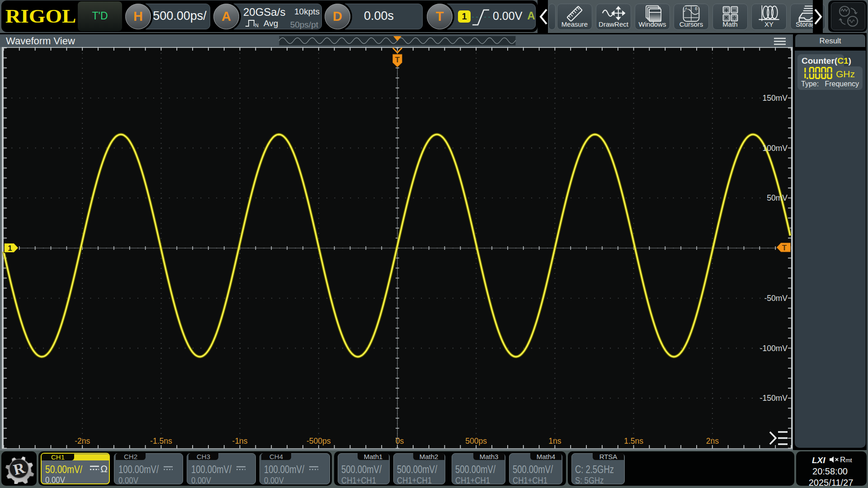 The height and width of the screenshot is (488, 868). Describe the element at coordinates (776, 298) in the screenshot. I see `svg-text: -50mV` at that location.